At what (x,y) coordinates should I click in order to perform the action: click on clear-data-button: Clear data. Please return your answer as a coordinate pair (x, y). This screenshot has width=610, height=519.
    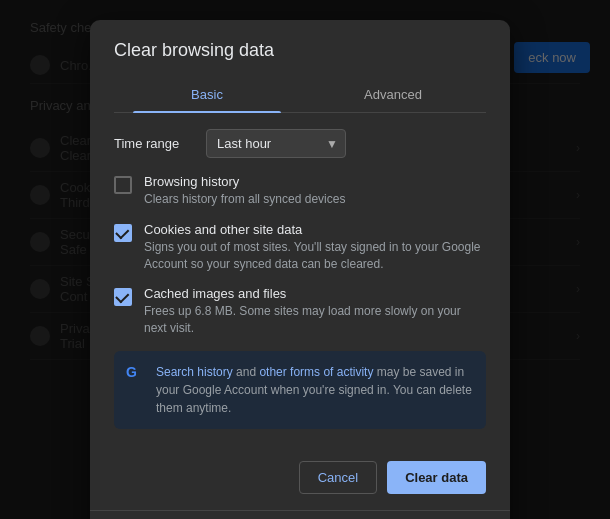
    Looking at the image, I should click on (436, 478).